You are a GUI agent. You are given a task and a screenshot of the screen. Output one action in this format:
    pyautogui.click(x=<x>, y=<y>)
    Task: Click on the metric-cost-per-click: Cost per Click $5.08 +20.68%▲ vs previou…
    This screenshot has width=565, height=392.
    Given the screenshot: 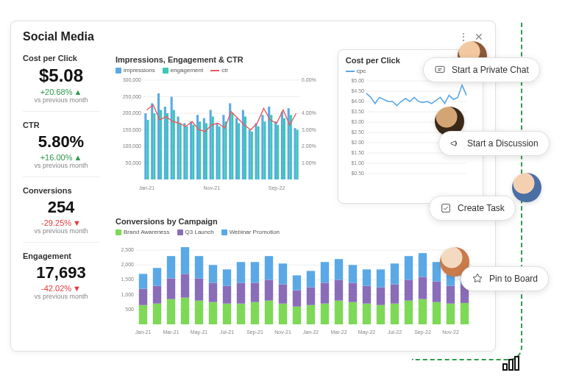 What is the action you would take?
    pyautogui.click(x=61, y=81)
    